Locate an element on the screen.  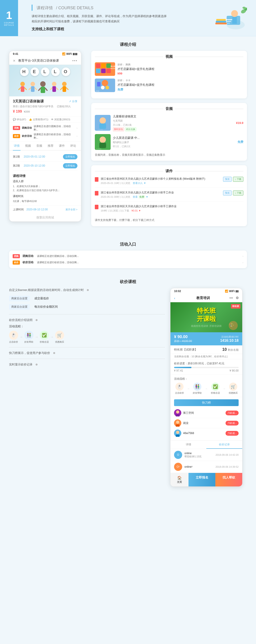
period-1: 第1期 is located at coordinates (18, 157).